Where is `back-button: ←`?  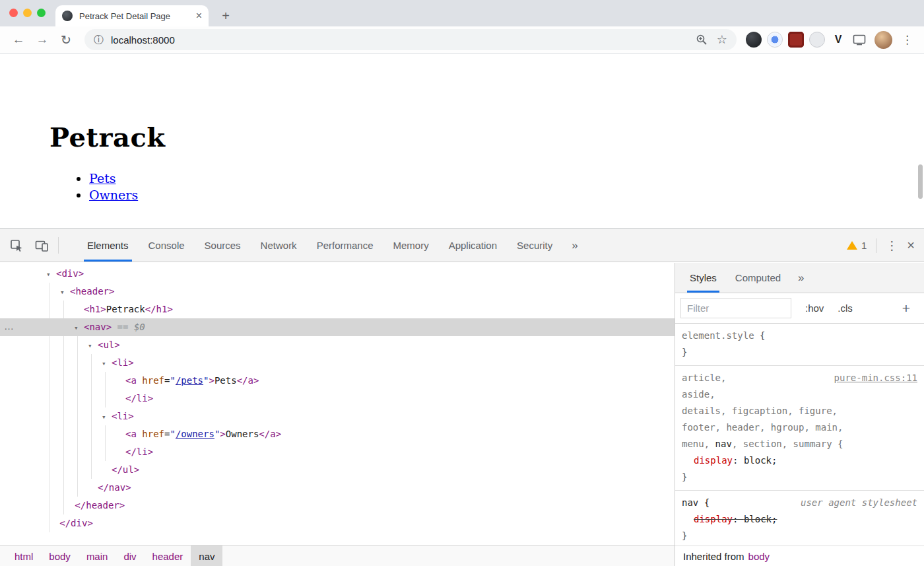 back-button: ← is located at coordinates (18, 40).